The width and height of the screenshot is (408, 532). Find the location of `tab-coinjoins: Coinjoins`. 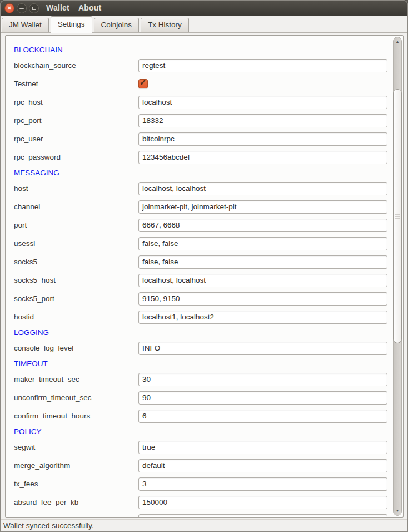

tab-coinjoins: Coinjoins is located at coordinates (117, 25).